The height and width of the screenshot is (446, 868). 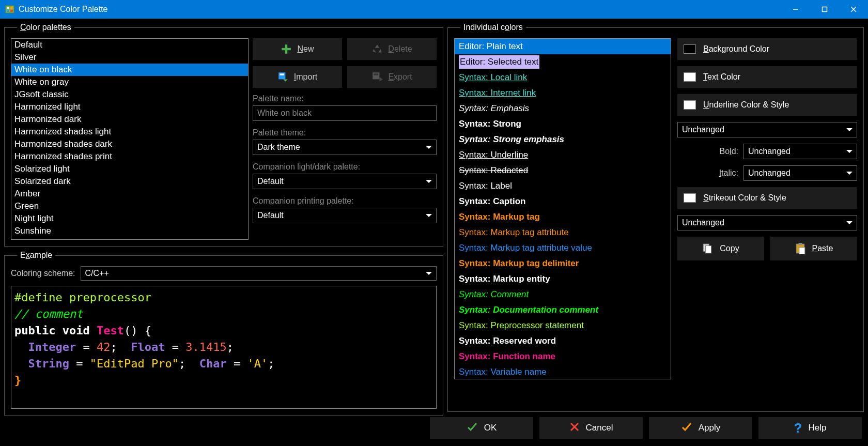 What do you see at coordinates (814, 249) in the screenshot?
I see `paste-button: Paste` at bounding box center [814, 249].